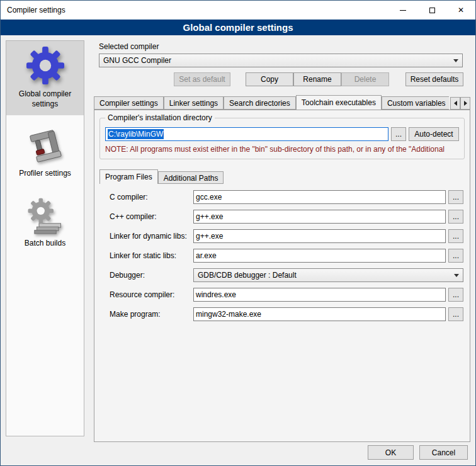 This screenshot has height=466, width=476. Describe the element at coordinates (151, 314) in the screenshot. I see `make-program-label: Make program:` at that location.